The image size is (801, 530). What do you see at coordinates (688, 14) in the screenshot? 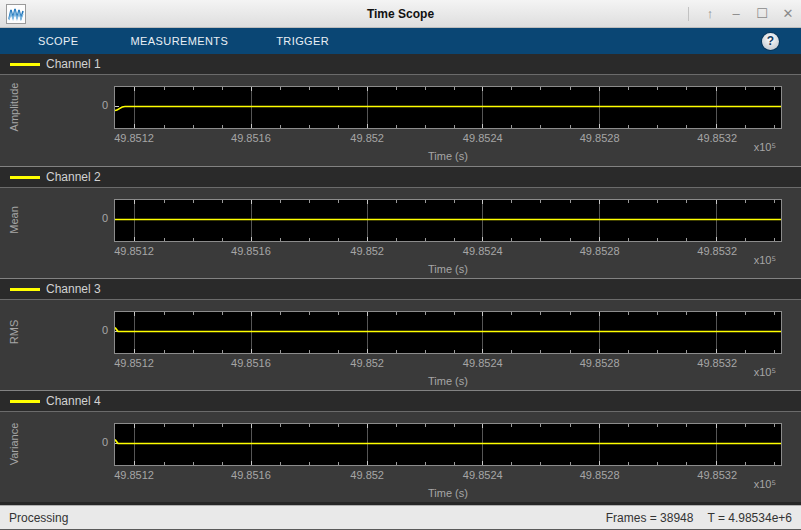
I see `controls-divider` at bounding box center [688, 14].